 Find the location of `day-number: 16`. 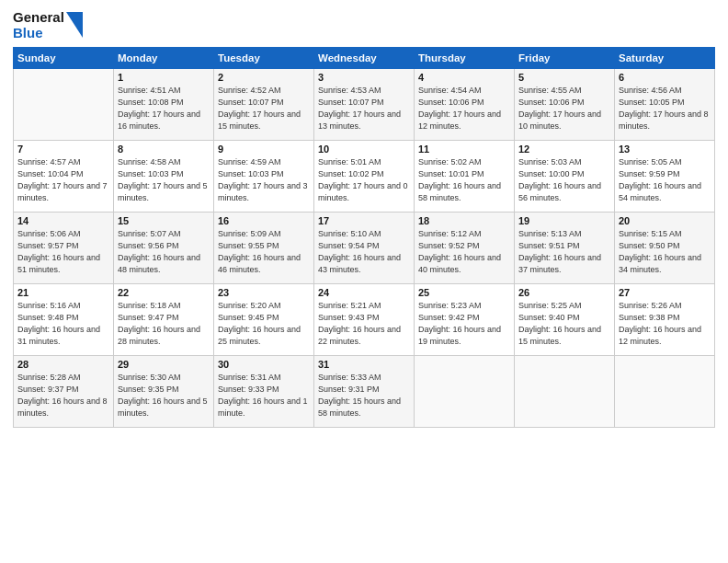

day-number: 16 is located at coordinates (264, 221).